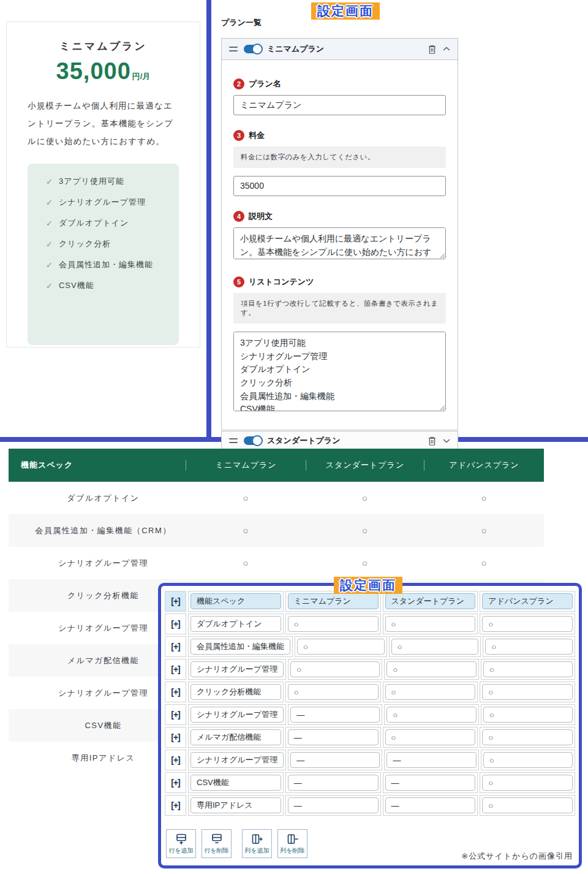 This screenshot has height=874, width=588. Describe the element at coordinates (293, 843) in the screenshot. I see `delete-column-button: 列を削除` at that location.